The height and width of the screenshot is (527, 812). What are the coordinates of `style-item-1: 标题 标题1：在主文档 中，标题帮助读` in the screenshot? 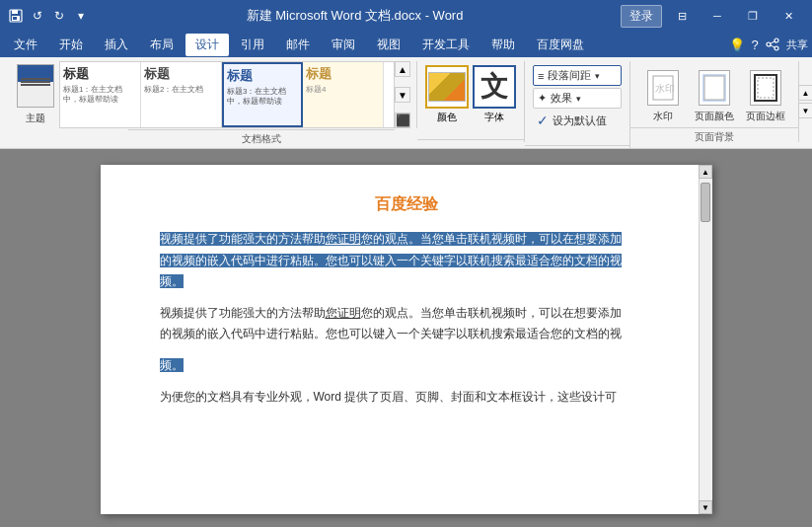 It's located at (101, 95).